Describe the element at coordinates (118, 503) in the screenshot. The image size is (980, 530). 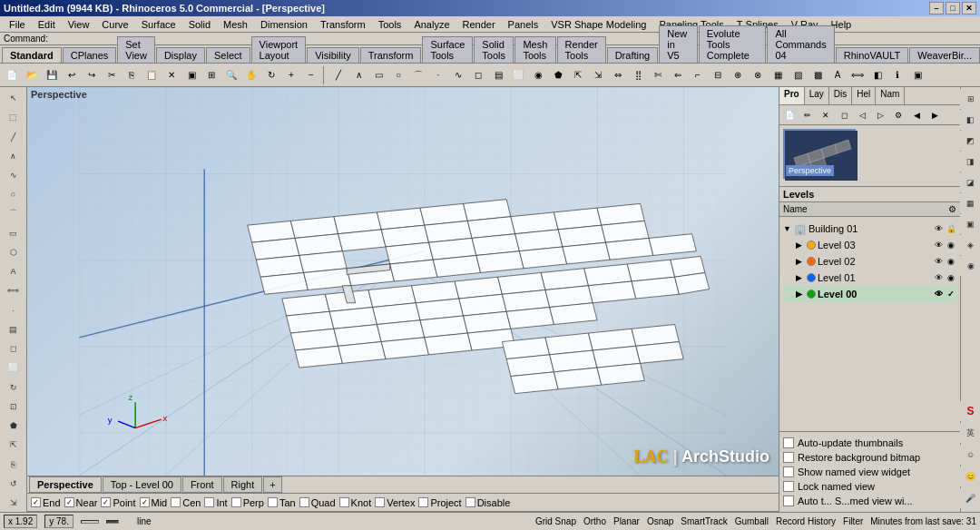
I see `snap-point: ✓ Point` at that location.